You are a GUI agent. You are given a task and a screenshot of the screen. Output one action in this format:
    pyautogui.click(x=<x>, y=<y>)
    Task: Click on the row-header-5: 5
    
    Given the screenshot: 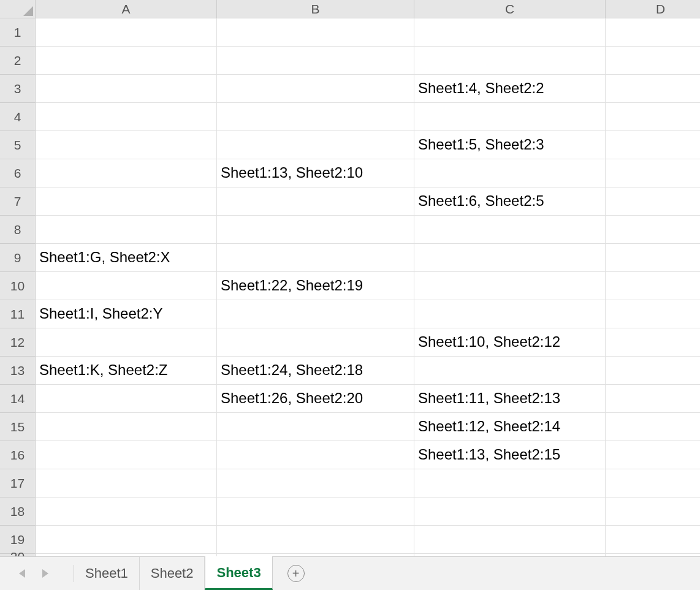 What is the action you would take?
    pyautogui.click(x=17, y=145)
    